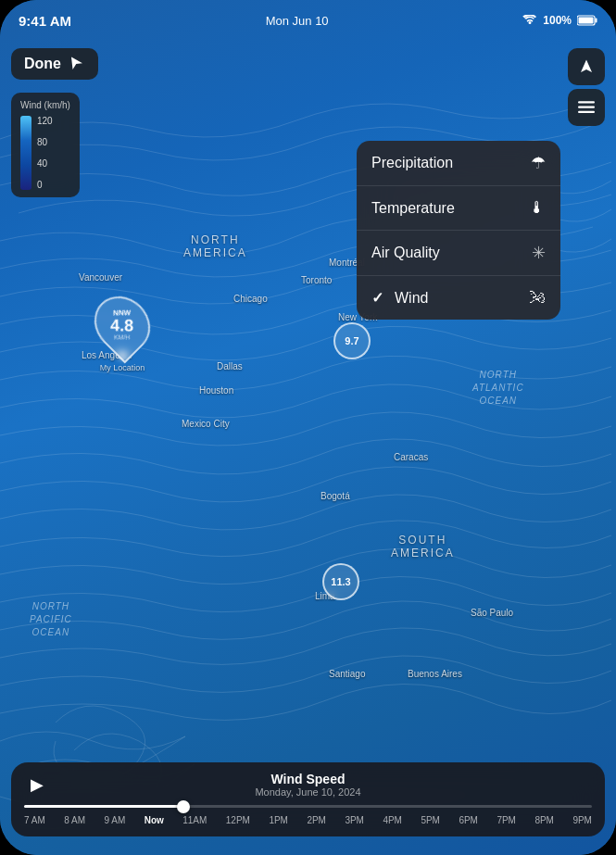 This screenshot has width=616, height=855. Describe the element at coordinates (55, 64) in the screenshot. I see `done-button: Done` at that location.